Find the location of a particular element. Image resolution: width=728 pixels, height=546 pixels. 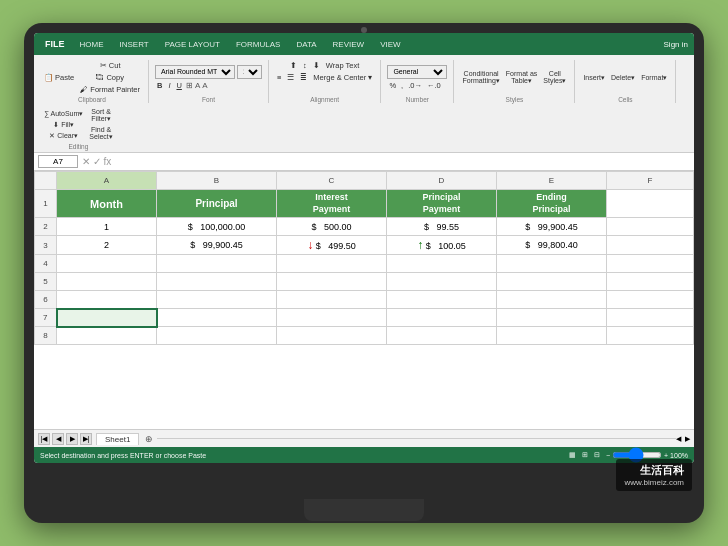

cell-b4 is located at coordinates (217, 264).